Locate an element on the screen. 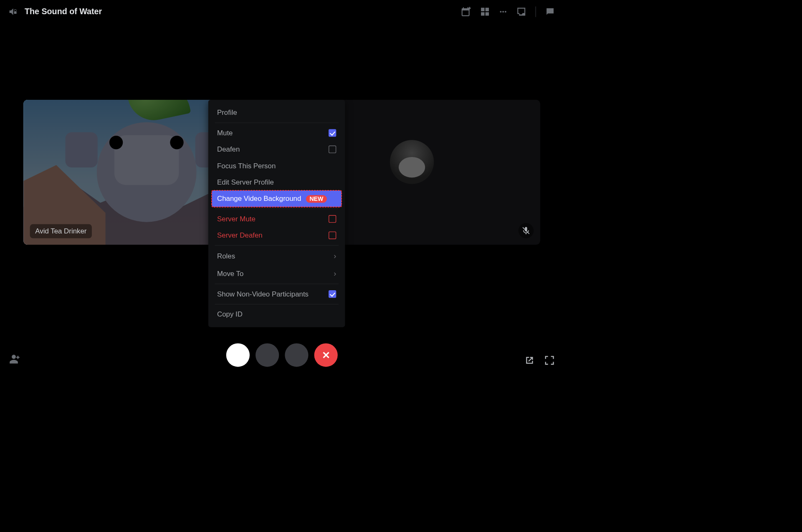 The height and width of the screenshot is (532, 802). invite-button is located at coordinates (14, 360).